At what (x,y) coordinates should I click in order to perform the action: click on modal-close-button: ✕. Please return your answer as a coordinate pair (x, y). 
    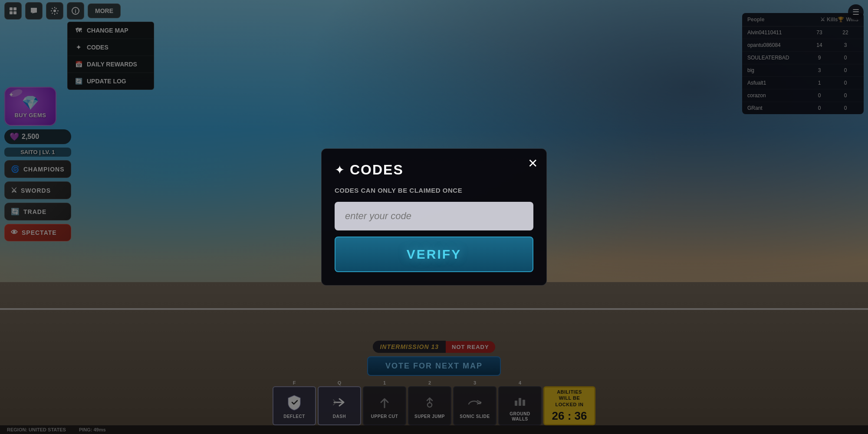
    Looking at the image, I should click on (533, 164).